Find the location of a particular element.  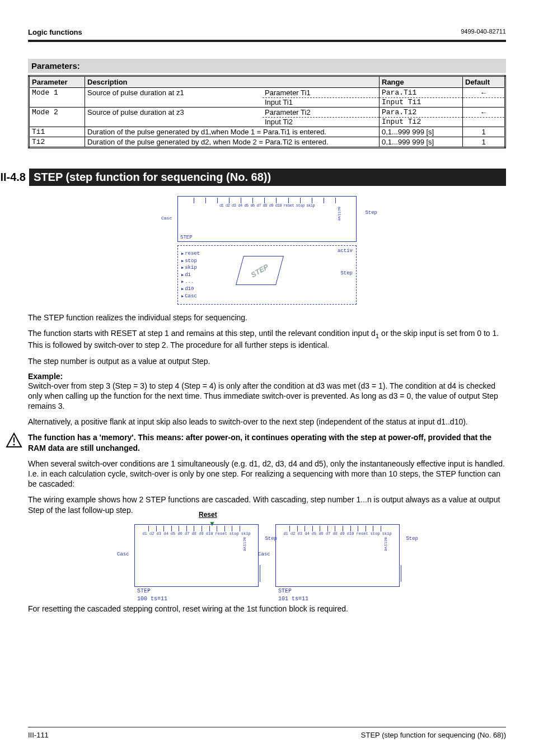

th-description: Description is located at coordinates (232, 82).